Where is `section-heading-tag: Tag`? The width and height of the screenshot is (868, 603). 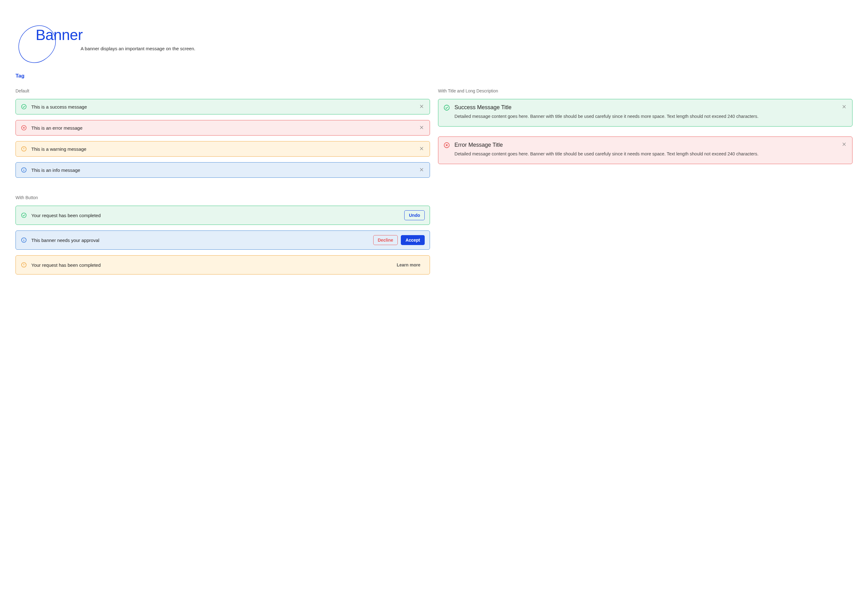 section-heading-tag: Tag is located at coordinates (434, 76).